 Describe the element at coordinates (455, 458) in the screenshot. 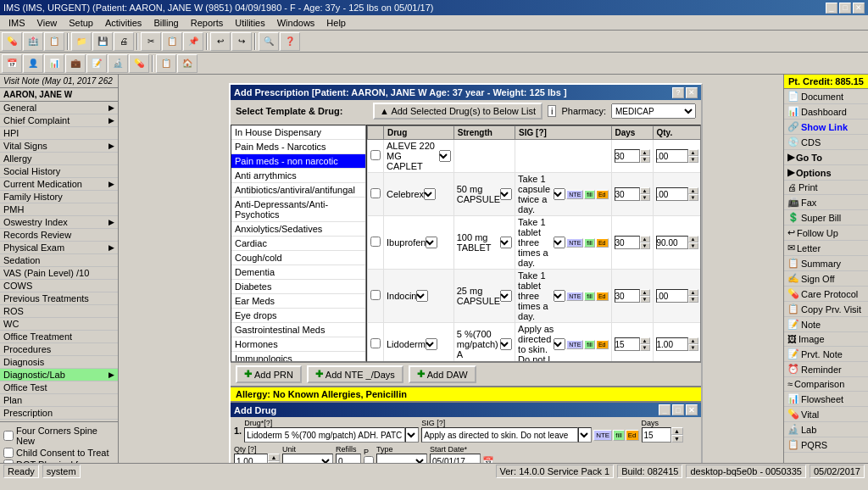

I see `start-date-input` at that location.